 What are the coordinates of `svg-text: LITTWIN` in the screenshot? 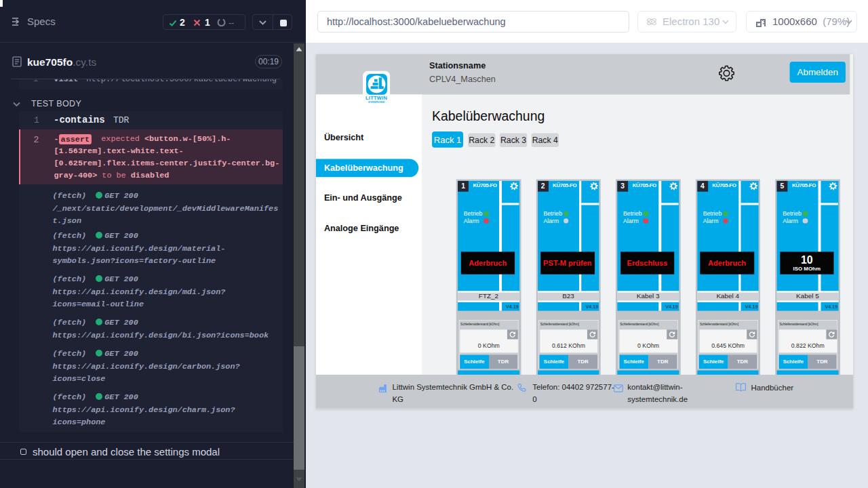 It's located at (376, 98).